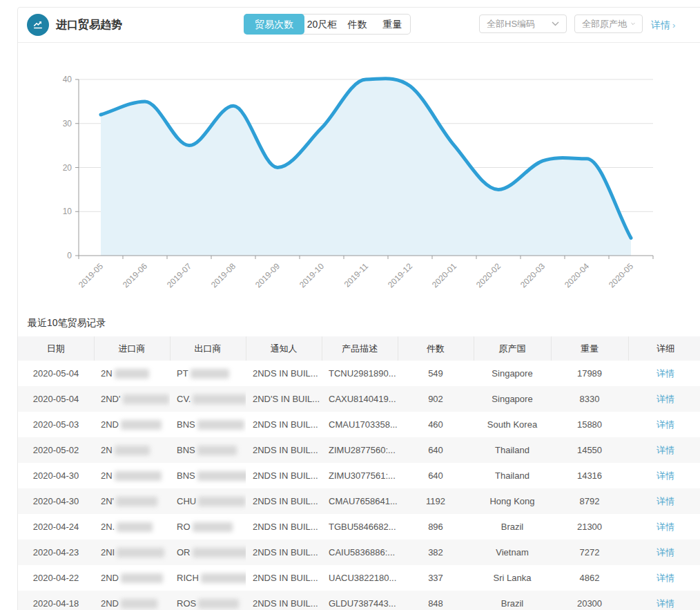  What do you see at coordinates (512, 399) in the screenshot?
I see `cell-origin: Singapore` at bounding box center [512, 399].